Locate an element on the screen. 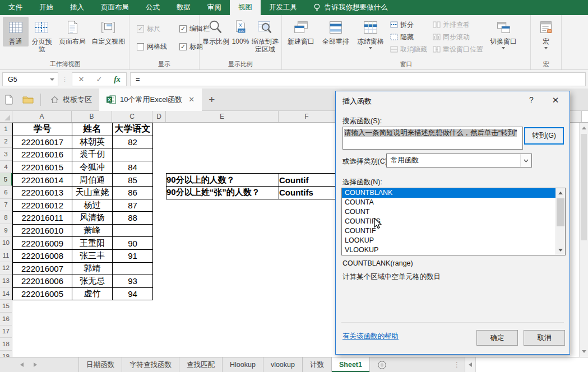 Image resolution: width=588 pixels, height=372 pixels. sheet-tab-计数: 计数 is located at coordinates (317, 365).